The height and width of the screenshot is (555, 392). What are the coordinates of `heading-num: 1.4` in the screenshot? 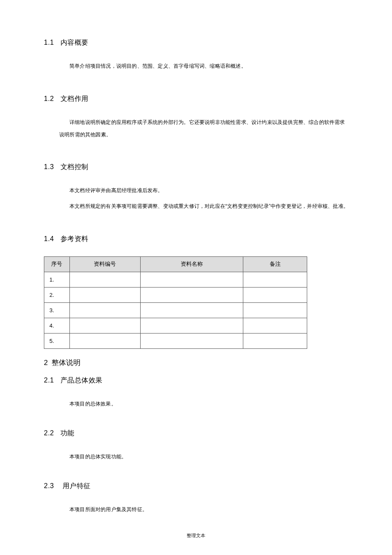 It's located at (49, 239).